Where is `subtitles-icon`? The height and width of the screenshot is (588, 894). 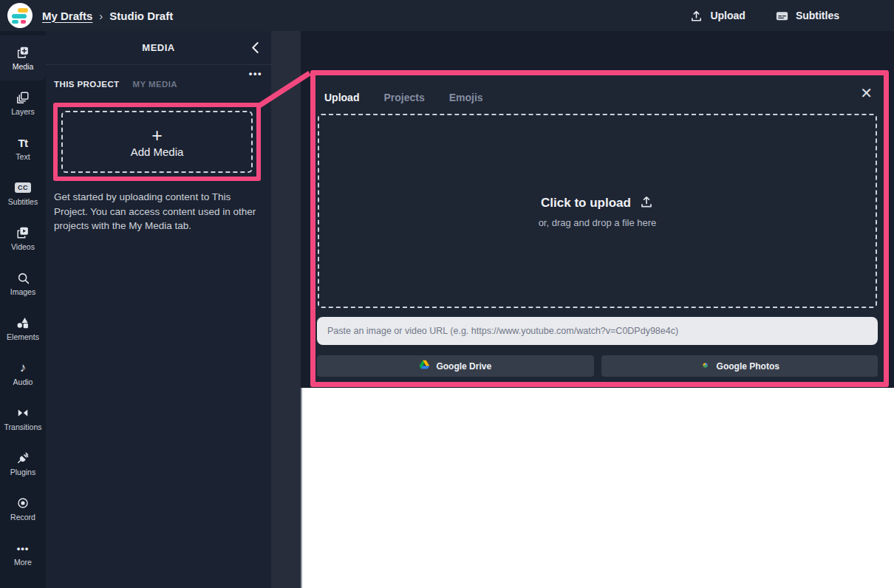 subtitles-icon is located at coordinates (782, 16).